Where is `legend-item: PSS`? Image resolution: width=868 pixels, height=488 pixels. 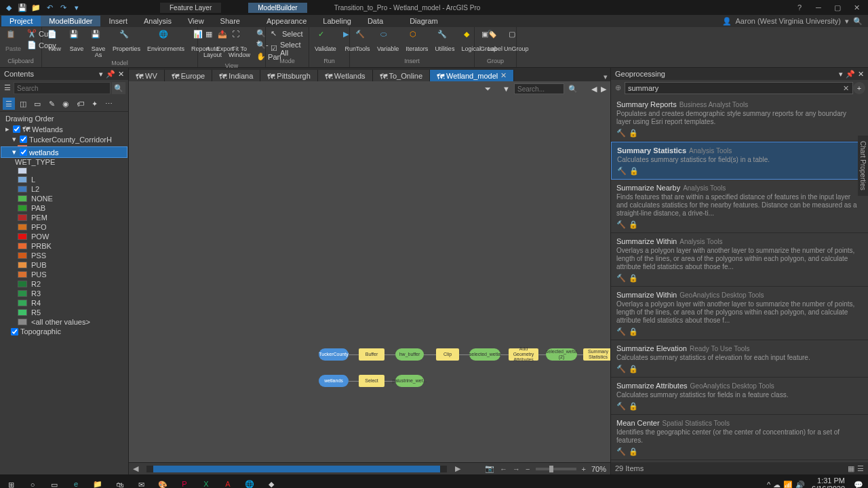 legend-item: PSS is located at coordinates (64, 256).